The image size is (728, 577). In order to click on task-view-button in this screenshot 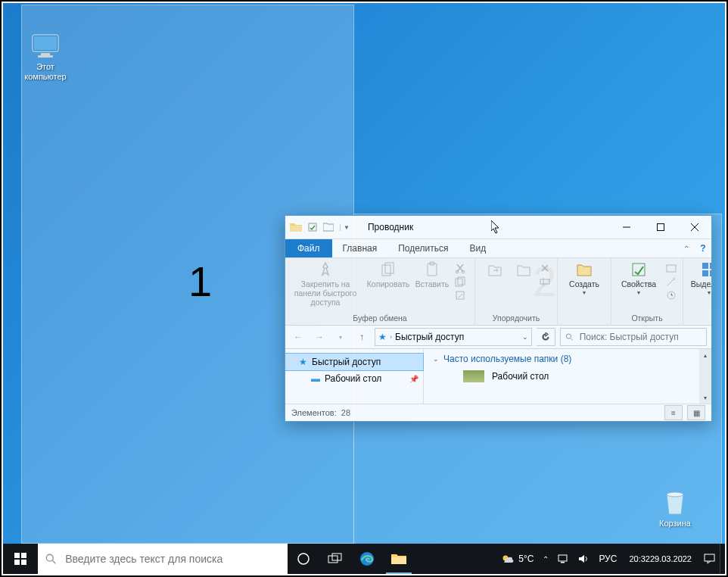, I will do `click(335, 559)`.